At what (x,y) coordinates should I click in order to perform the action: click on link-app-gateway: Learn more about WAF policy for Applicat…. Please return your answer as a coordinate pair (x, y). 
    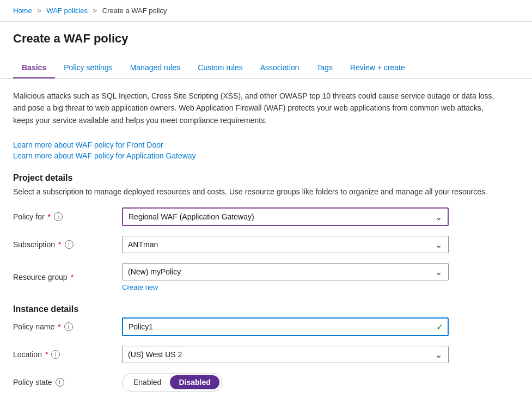
    Looking at the image, I should click on (266, 156).